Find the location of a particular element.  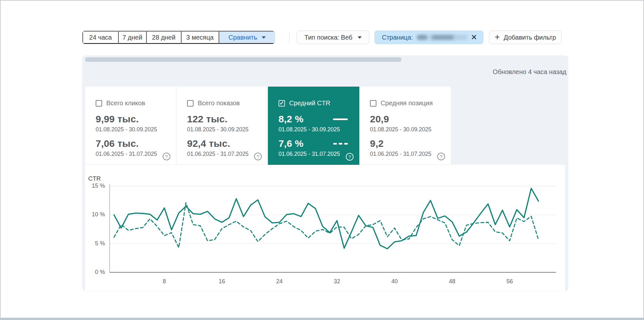

metric-value-current: 8,2 % is located at coordinates (291, 119).